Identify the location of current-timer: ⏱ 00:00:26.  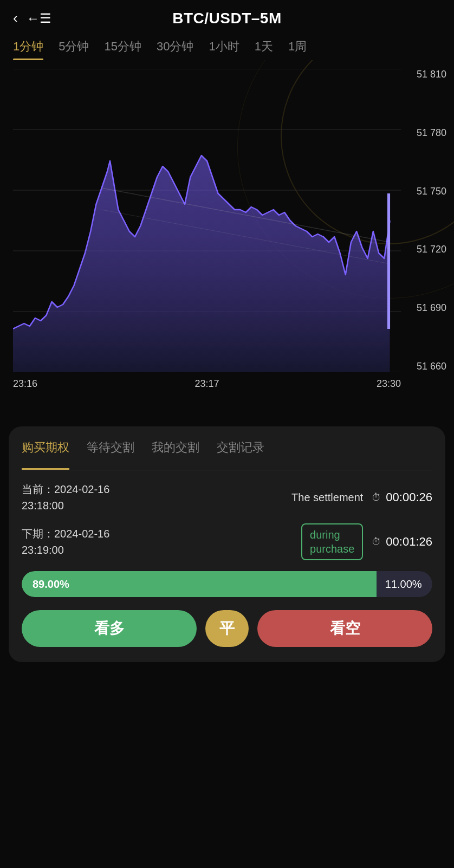
(402, 497).